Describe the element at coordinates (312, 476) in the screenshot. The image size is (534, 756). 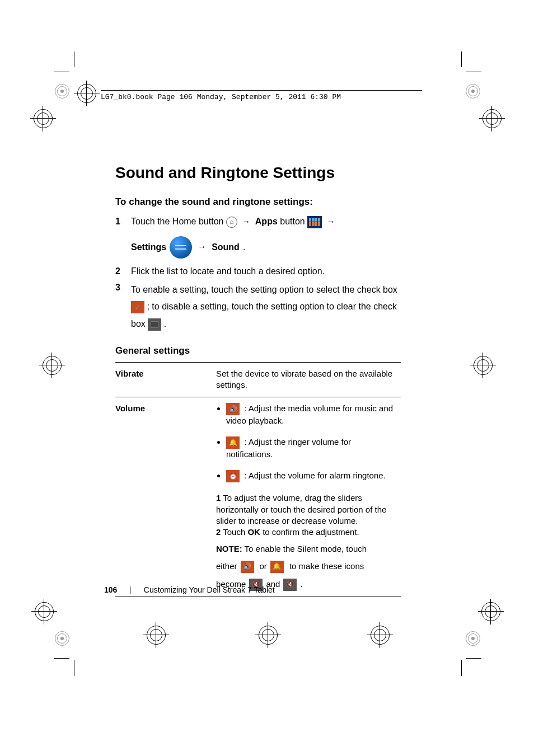
I see `list-item: ⏰ : Adjust the volume for alarm ringtone…` at that location.